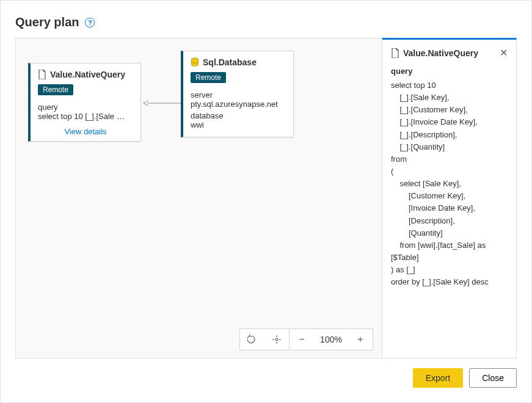 This screenshot has height=403, width=532. I want to click on export-button: Export, so click(438, 378).